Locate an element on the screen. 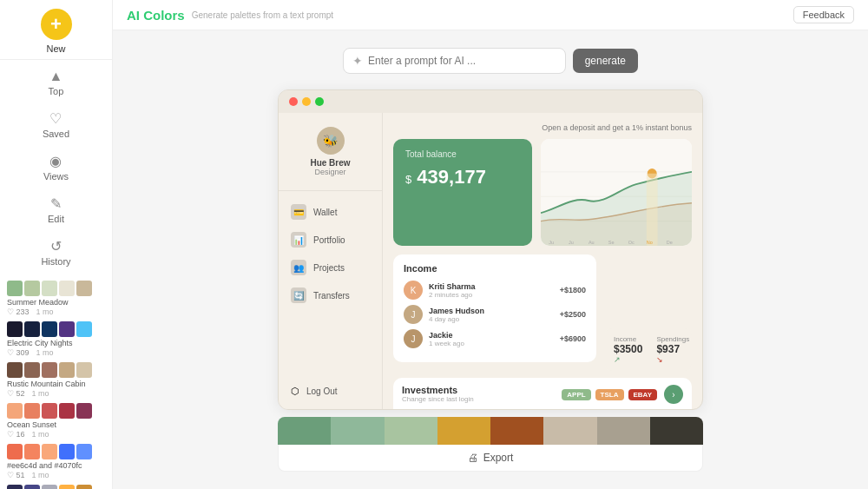 This screenshot has width=868, height=489. svg-text: Oc is located at coordinates (632, 242).